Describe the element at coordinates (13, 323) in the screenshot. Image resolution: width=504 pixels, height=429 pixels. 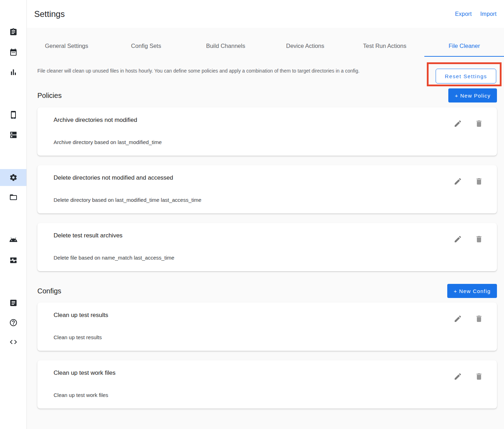
I see `help-icon` at that location.